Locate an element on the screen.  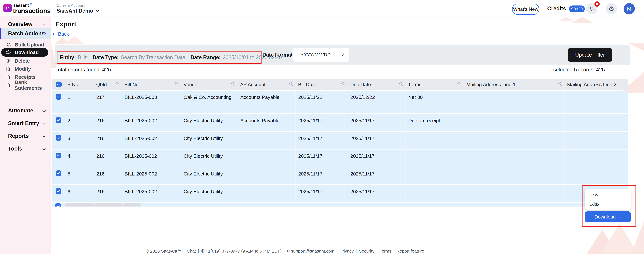
footer-item-security: Security is located at coordinates (366, 251).